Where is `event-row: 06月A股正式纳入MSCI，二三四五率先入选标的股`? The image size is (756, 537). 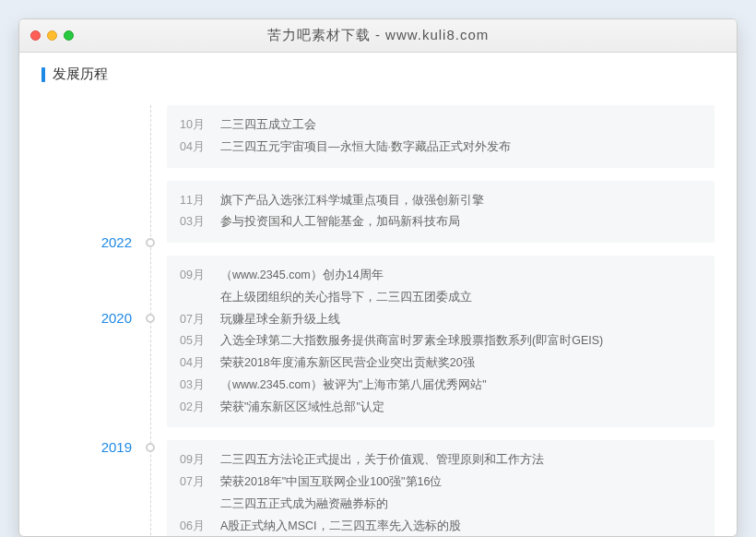 event-row: 06月A股正式纳入MSCI，二三四五率先入选标的股 is located at coordinates (441, 526).